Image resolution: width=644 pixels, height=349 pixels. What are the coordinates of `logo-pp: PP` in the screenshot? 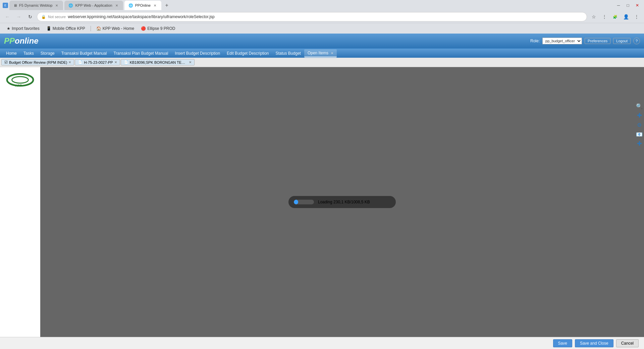 It's located at (9, 41).